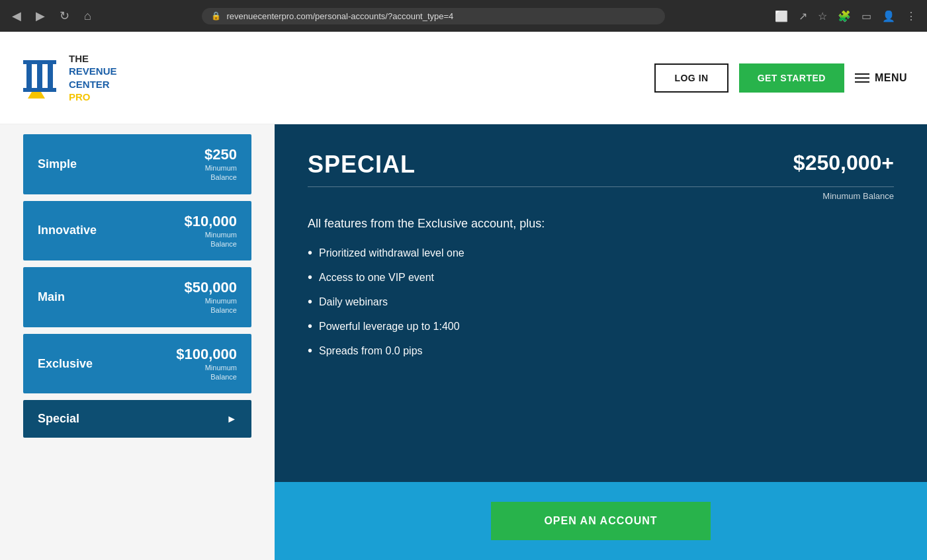  I want to click on account-label-main: MinumumBalance, so click(210, 305).